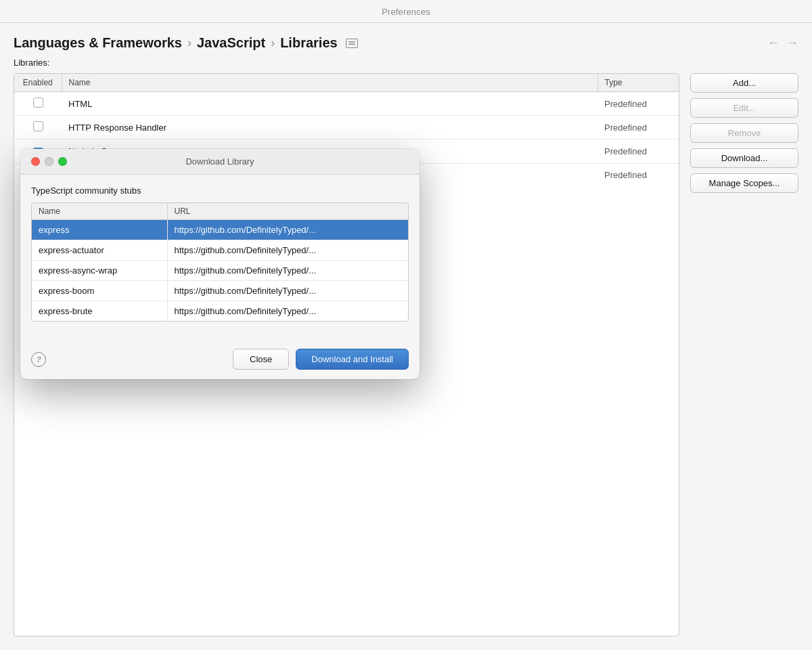 The image size is (812, 650). I want to click on breadcrumb-sep2: ›, so click(273, 43).